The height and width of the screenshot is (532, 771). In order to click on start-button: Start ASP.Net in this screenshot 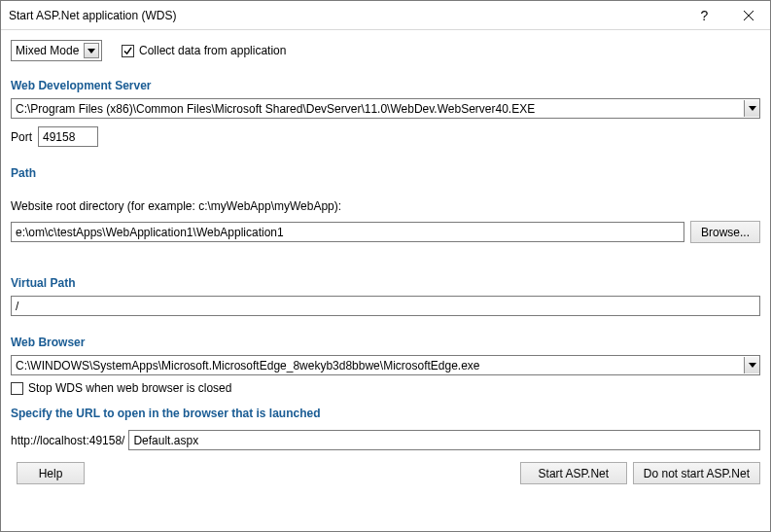, I will do `click(574, 473)`.